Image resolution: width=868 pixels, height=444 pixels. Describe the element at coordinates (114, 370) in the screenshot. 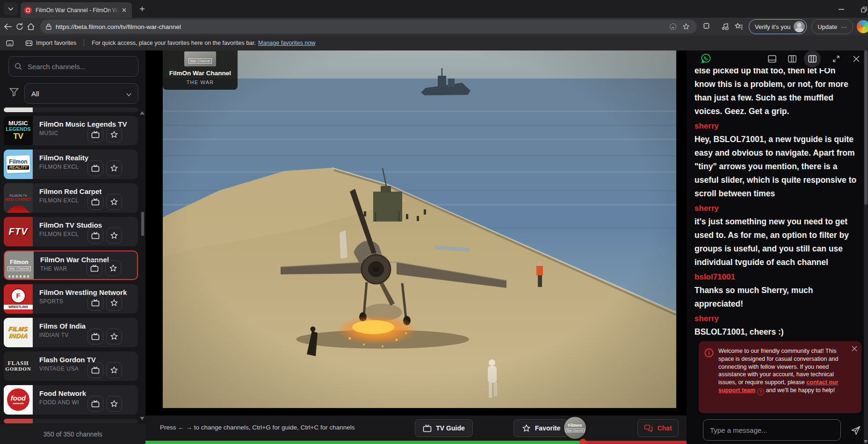

I see `star-icon` at that location.